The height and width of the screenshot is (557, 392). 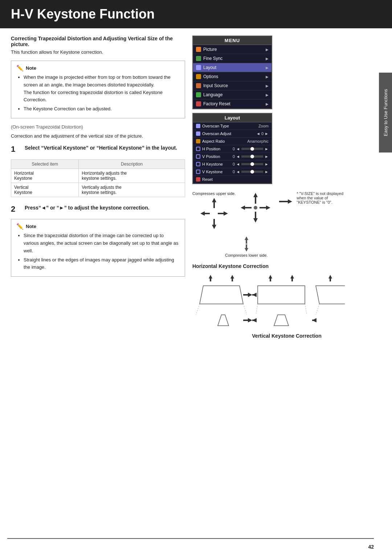 What do you see at coordinates (98, 190) in the screenshot?
I see `table-row: VerticalKeystone Vertically adjusts thek…` at bounding box center [98, 190].